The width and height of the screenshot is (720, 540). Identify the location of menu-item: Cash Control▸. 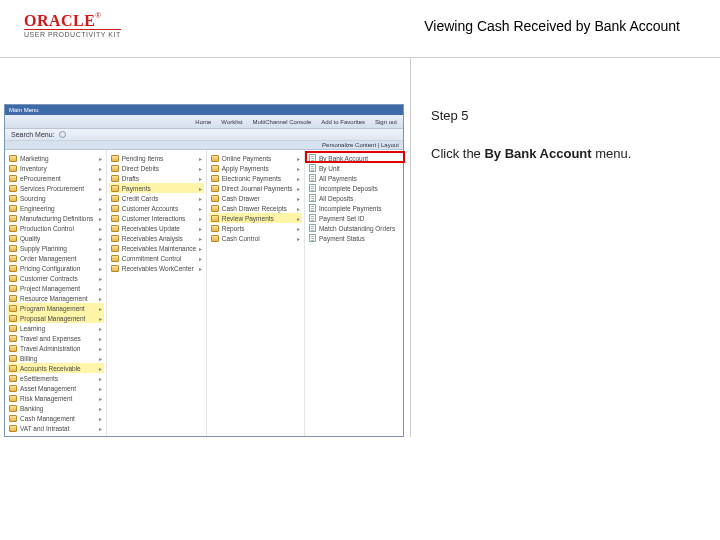
(256, 238).